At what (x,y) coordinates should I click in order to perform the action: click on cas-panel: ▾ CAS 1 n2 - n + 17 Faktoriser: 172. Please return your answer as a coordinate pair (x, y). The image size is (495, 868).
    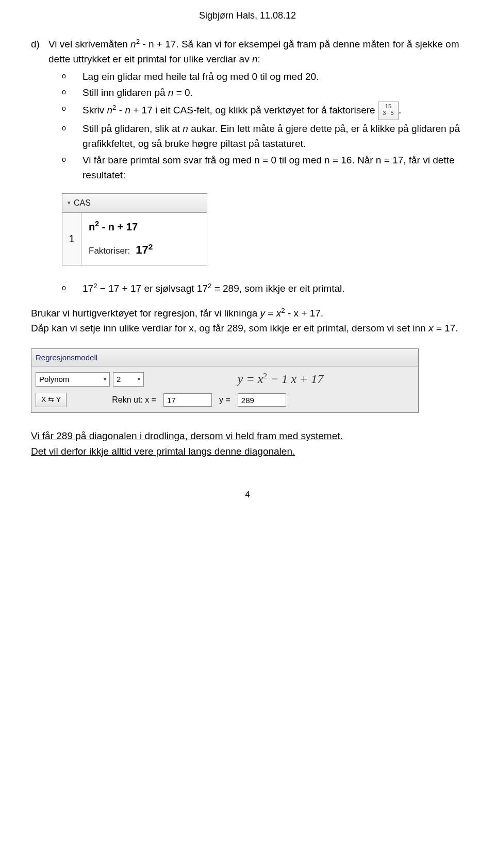
    Looking at the image, I should click on (135, 230).